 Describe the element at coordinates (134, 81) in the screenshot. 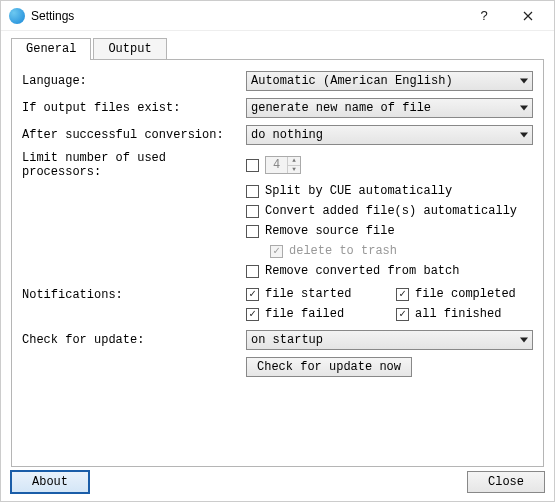

I see `language-label: Language:` at that location.